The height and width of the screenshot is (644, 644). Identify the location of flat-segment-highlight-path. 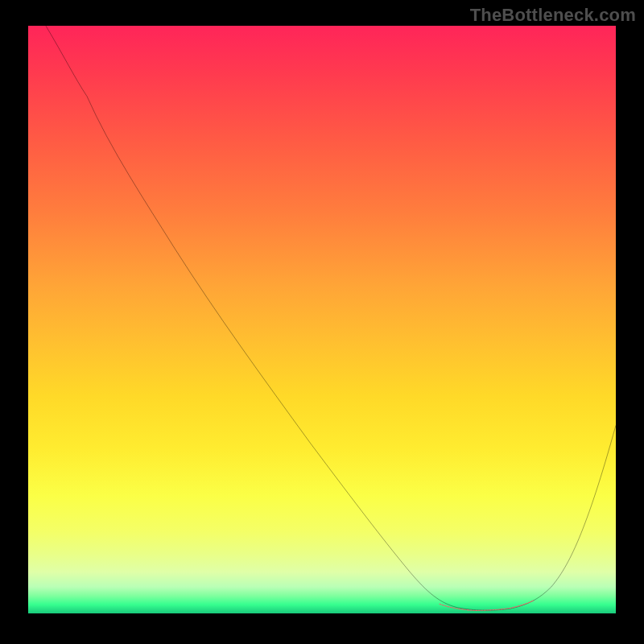
(486, 605).